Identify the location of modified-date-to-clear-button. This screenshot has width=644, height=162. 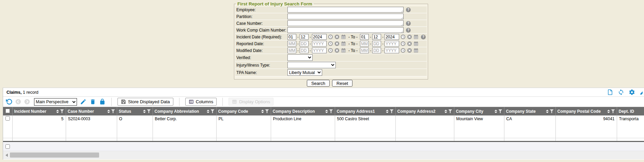
(409, 51).